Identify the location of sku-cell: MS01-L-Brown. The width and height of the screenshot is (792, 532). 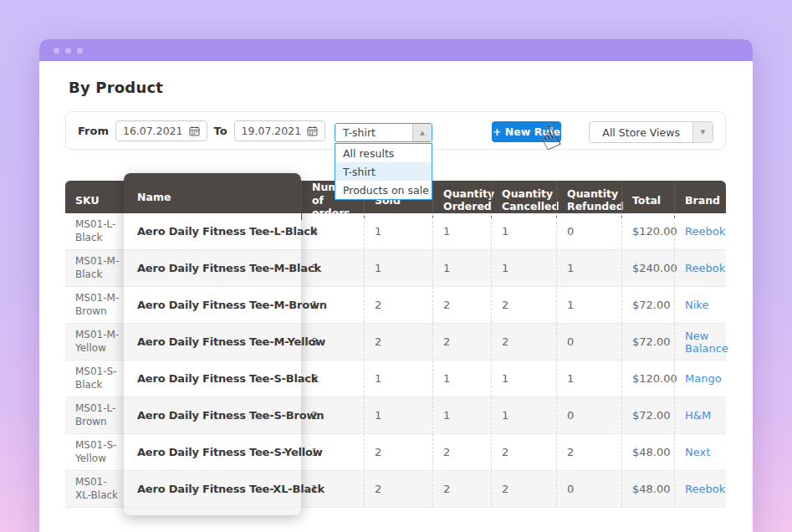
(95, 415).